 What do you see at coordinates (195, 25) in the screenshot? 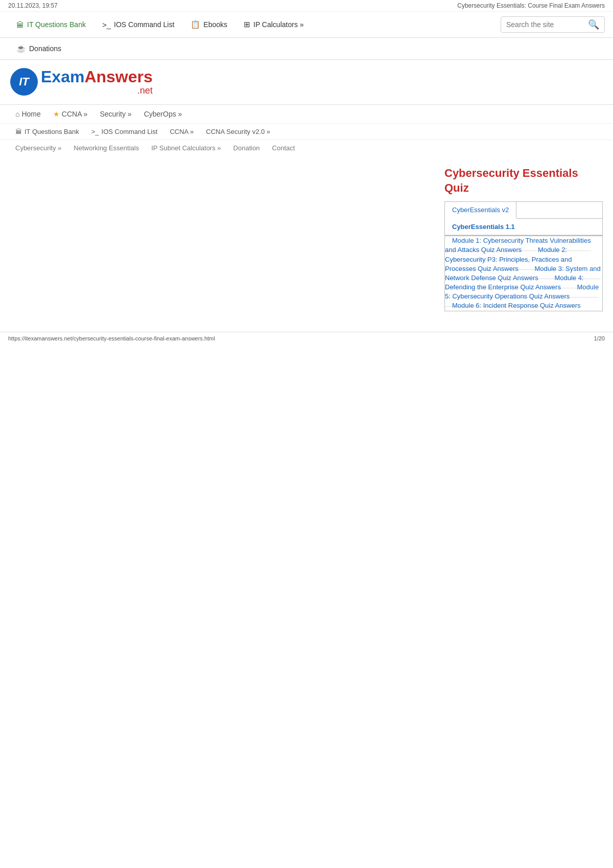
I see `book-icon: 📋` at bounding box center [195, 25].